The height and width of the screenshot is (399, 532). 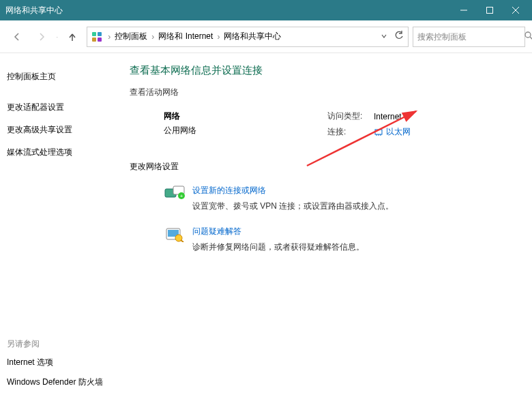 I want to click on control-panel-home-link: 控制面板主页, so click(x=57, y=76).